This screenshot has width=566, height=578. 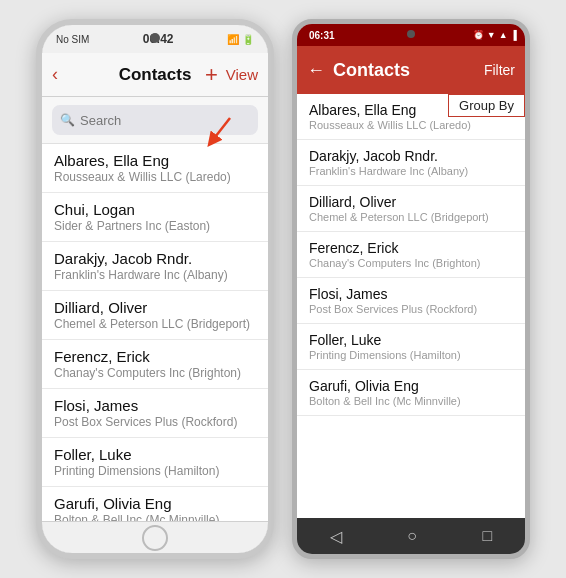 I want to click on android-contact-item: Dilliard, OliverChemel & Peterson LLC (B…, so click(x=411, y=209).